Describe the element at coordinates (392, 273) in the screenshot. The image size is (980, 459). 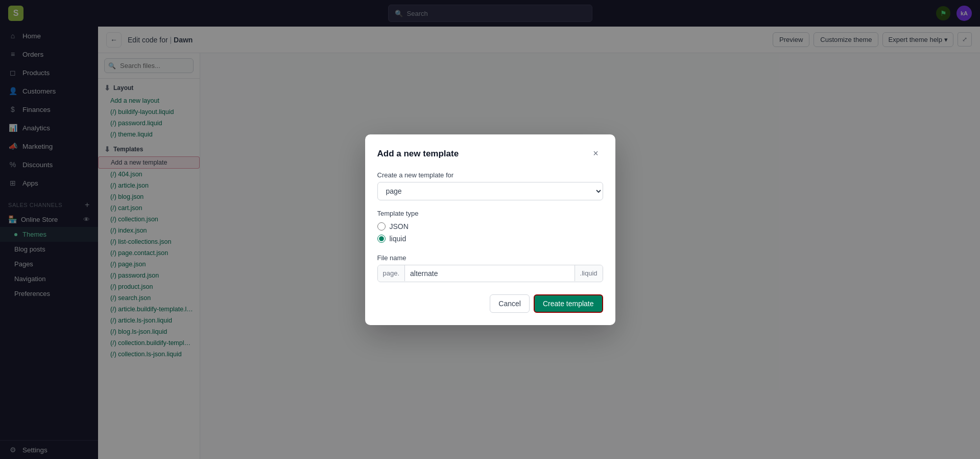
I see `file-name-prefix: page.` at that location.